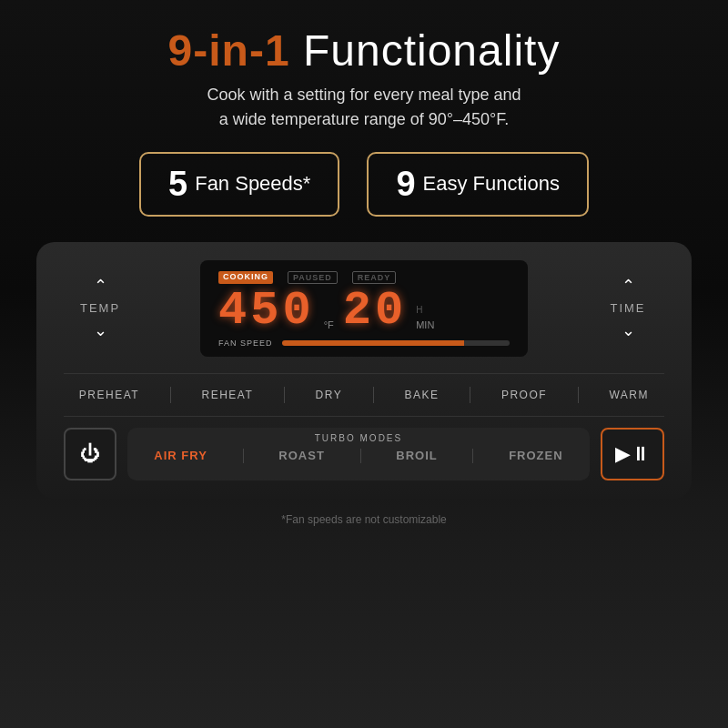  What do you see at coordinates (535, 455) in the screenshot?
I see `frozen-button: FROZEN` at bounding box center [535, 455].